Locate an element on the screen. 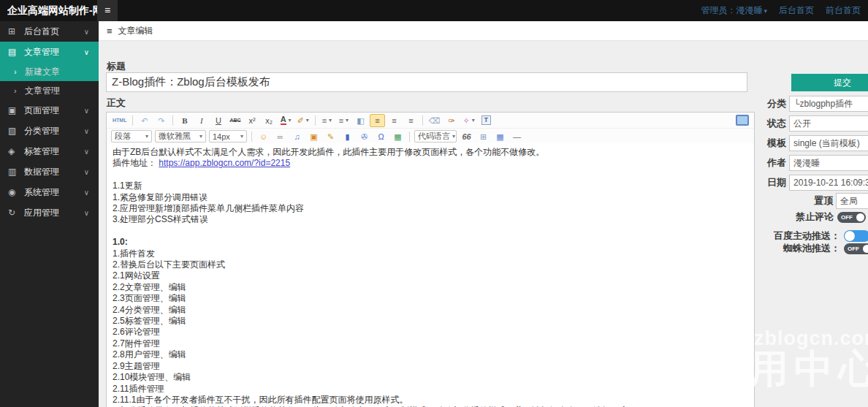  fullscreen-button is located at coordinates (742, 120).